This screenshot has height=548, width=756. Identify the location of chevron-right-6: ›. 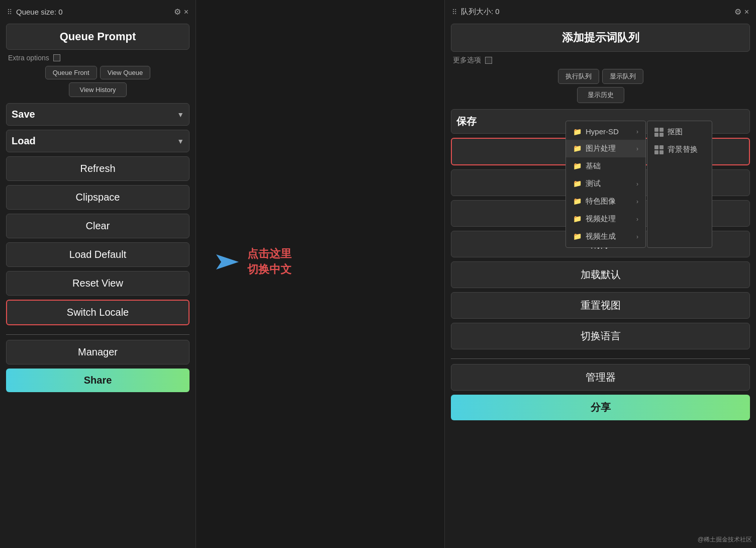
(637, 219).